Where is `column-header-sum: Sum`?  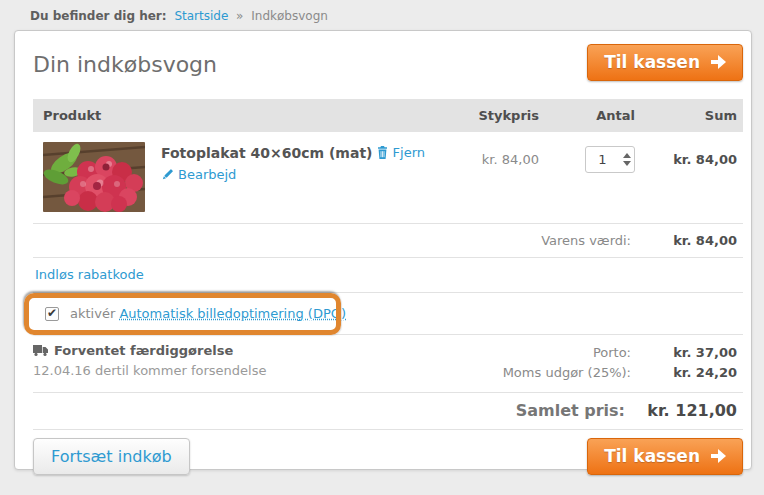 column-header-sum: Sum is located at coordinates (691, 116).